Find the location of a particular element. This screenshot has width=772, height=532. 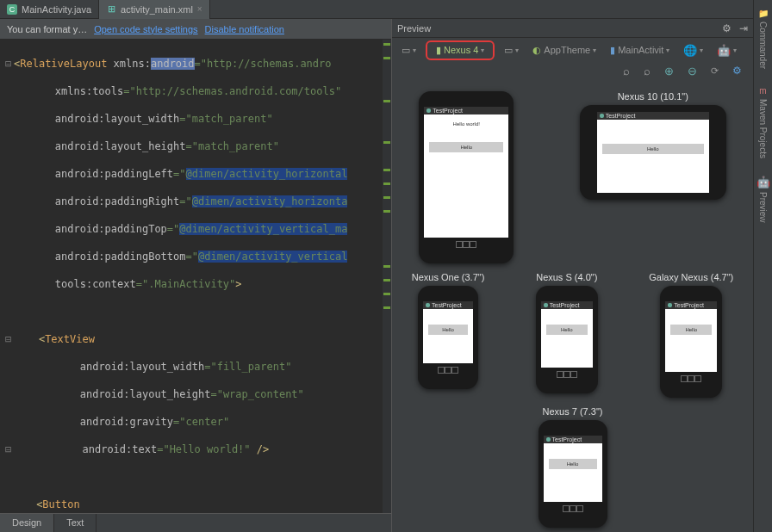

gear-icon: ⚙ is located at coordinates (727, 28).